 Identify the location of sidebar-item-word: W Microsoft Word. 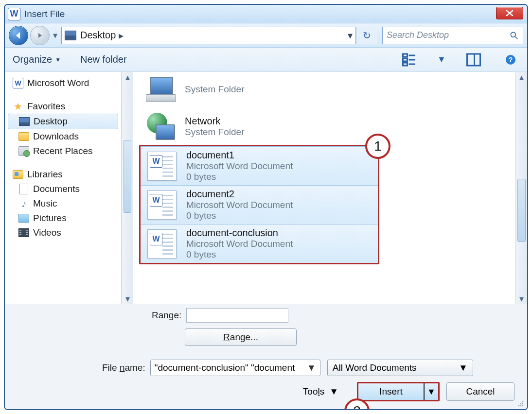
(63, 83).